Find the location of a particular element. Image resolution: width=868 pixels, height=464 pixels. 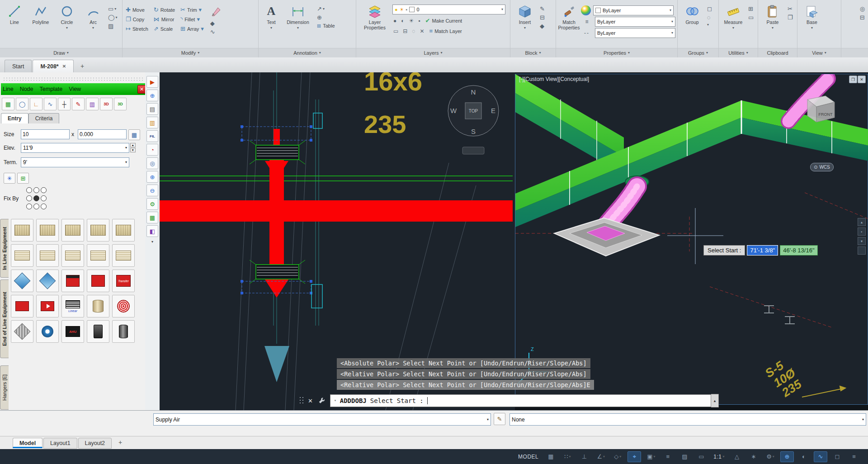

erase-button is located at coordinates (216, 12).